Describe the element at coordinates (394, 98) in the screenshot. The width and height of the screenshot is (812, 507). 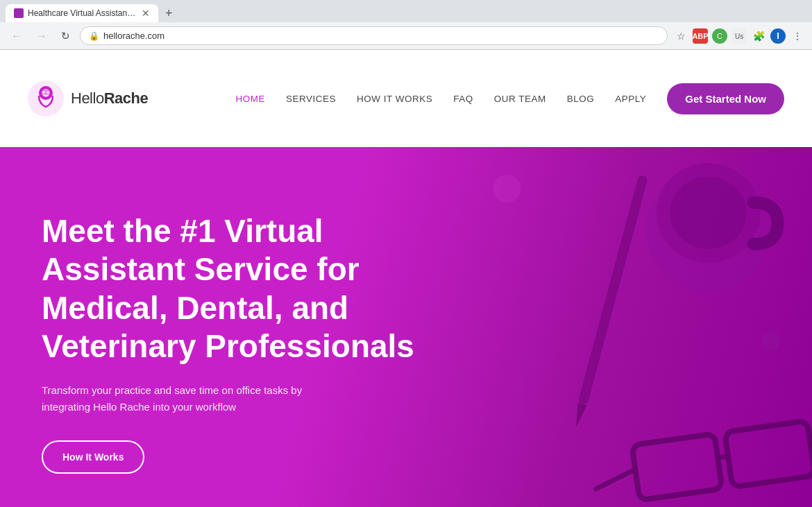
I see `nav-link-how-it-works: HOW IT WORKS` at that location.